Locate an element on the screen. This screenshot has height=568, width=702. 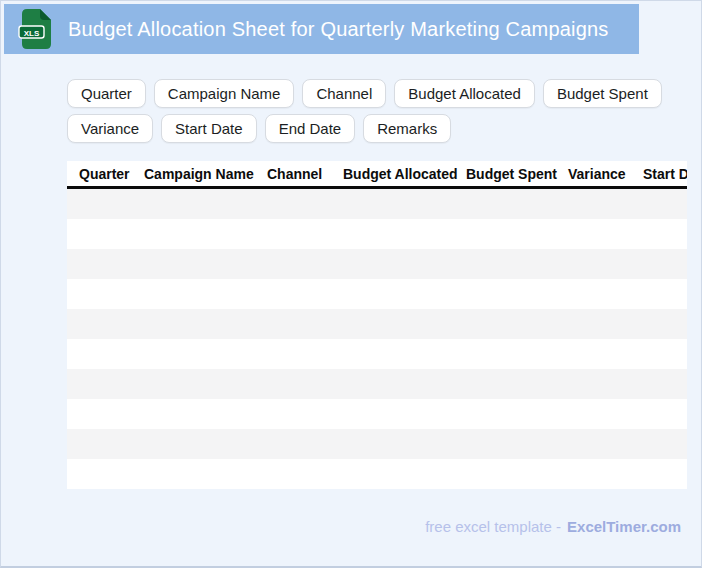
footer-brand-link: ExcelTimer.com is located at coordinates (624, 526).